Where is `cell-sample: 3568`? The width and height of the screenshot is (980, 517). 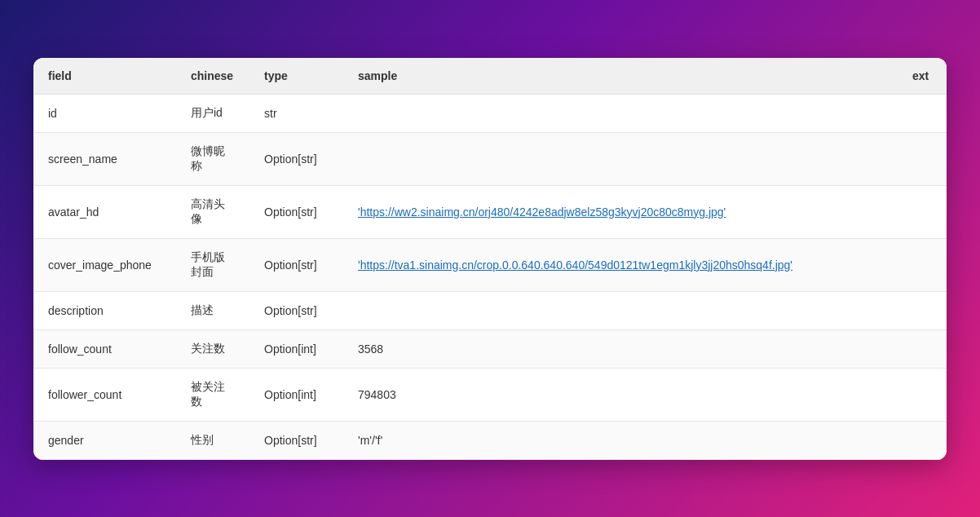 cell-sample: 3568 is located at coordinates (620, 349).